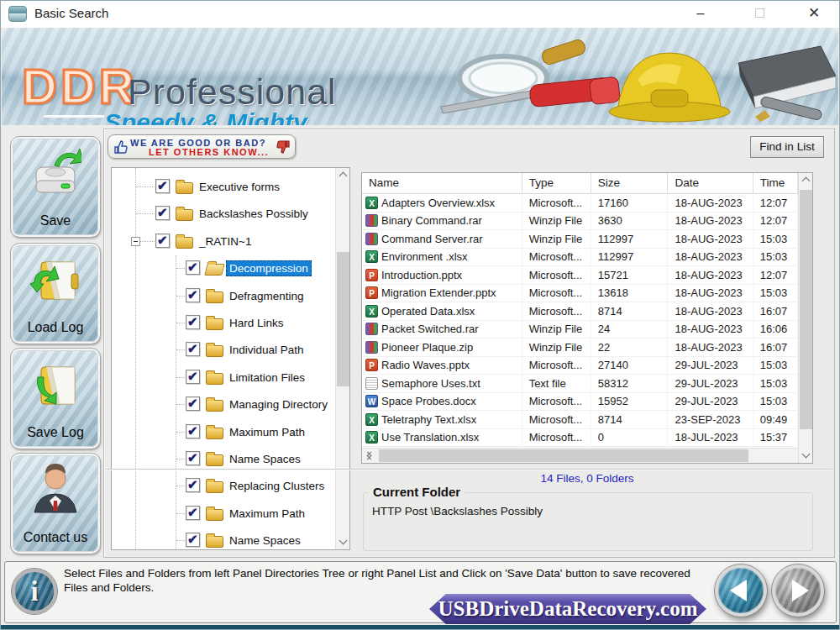 This screenshot has width=840, height=630. I want to click on tree-scrollbar-thumb, so click(343, 319).